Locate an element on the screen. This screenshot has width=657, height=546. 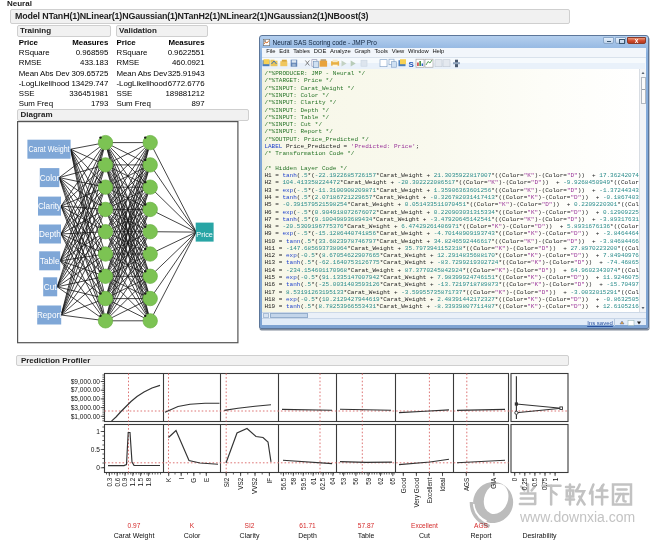
svg-text: VS2 is located at coordinates (240, 483).